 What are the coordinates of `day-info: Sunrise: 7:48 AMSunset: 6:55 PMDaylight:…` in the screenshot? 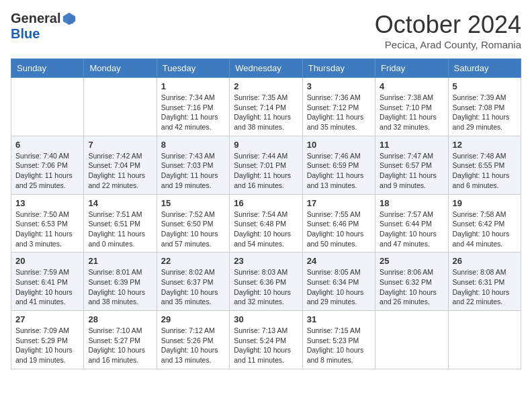 It's located at (485, 171).